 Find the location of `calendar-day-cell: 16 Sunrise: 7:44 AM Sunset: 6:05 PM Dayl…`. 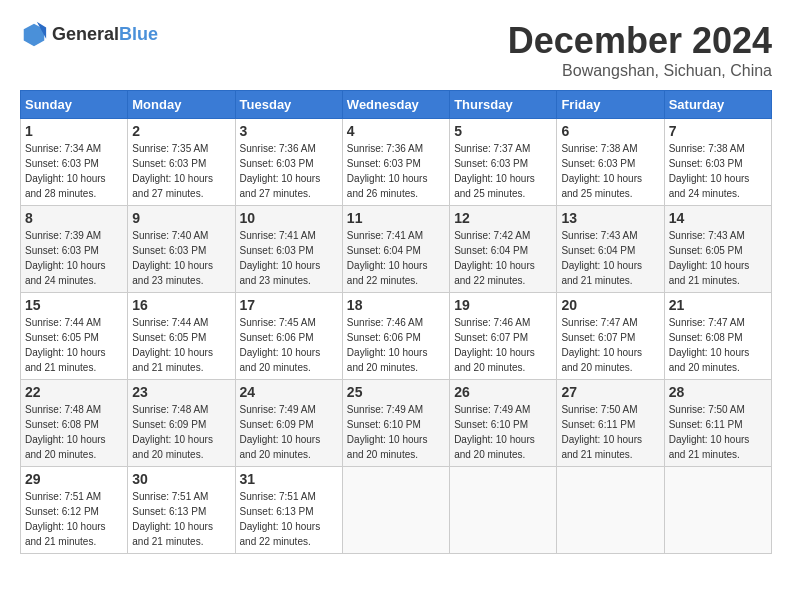

calendar-day-cell: 16 Sunrise: 7:44 AM Sunset: 6:05 PM Dayl… is located at coordinates (182, 336).